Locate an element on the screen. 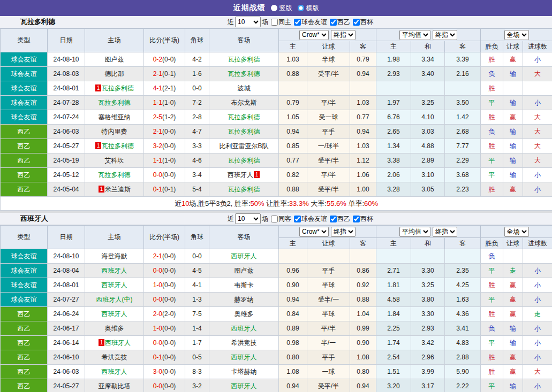 This screenshot has height=392, width=552. corners: 4-2 is located at coordinates (197, 60).